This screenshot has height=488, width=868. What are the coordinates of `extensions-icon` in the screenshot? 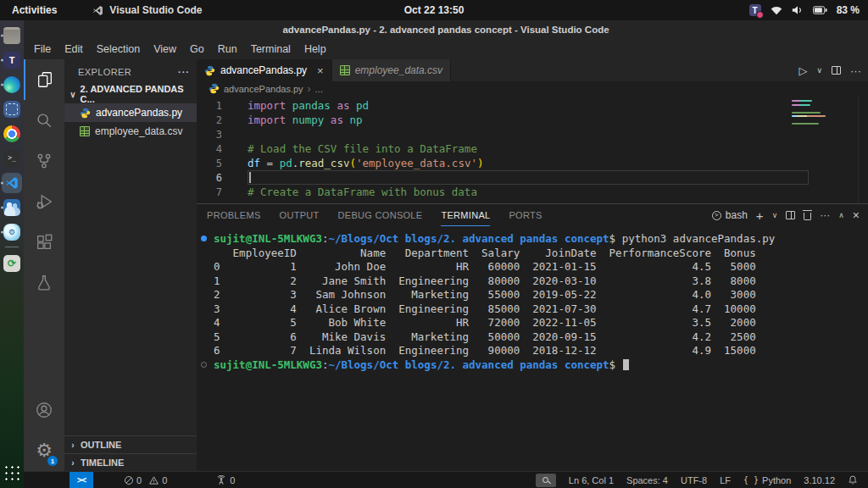 It's located at (44, 242).